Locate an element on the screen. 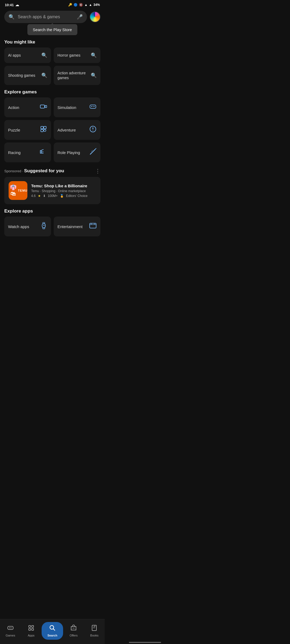 The image size is (290, 644). editors-choice-icon: 🏅 is located at coordinates (62, 196).